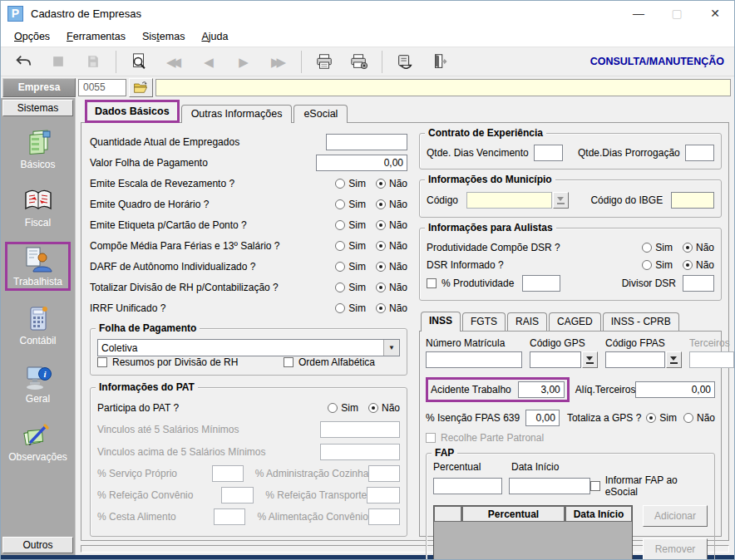 This screenshot has height=560, width=735. Describe the element at coordinates (38, 442) in the screenshot. I see `sidebar-item-observacoes: Observações` at that location.